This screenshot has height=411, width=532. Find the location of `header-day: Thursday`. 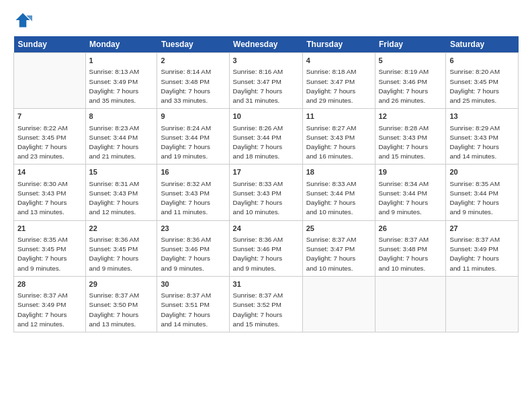

header-day: Thursday is located at coordinates (339, 44).